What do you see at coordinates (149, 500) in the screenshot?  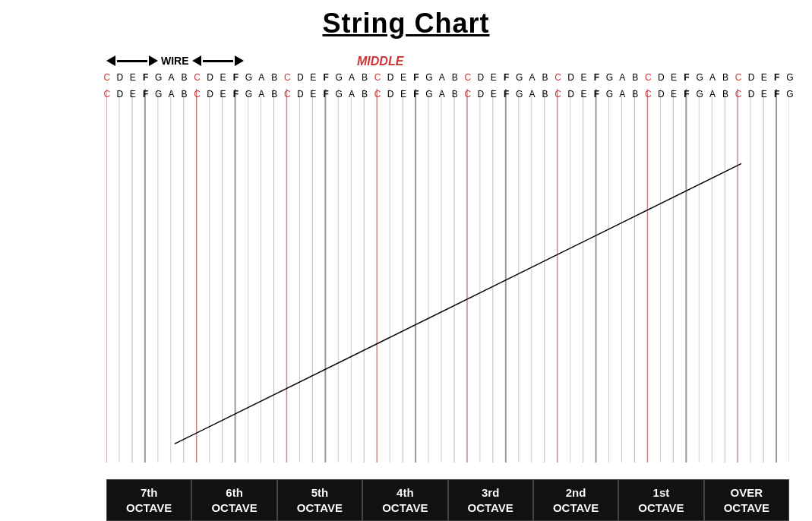 I see `octave-cell-0: 7thOCTAVE` at bounding box center [149, 500].